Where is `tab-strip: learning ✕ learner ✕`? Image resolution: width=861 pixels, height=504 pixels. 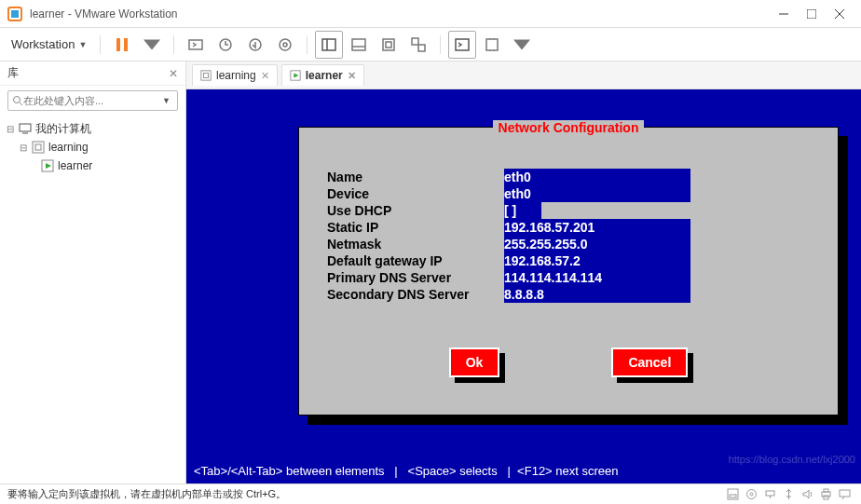
tab-strip: learning ✕ learner ✕ is located at coordinates (524, 75).